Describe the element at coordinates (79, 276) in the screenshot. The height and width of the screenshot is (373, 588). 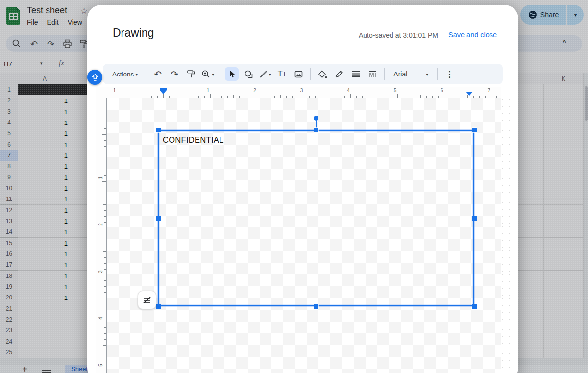
I see `cell-b18` at that location.